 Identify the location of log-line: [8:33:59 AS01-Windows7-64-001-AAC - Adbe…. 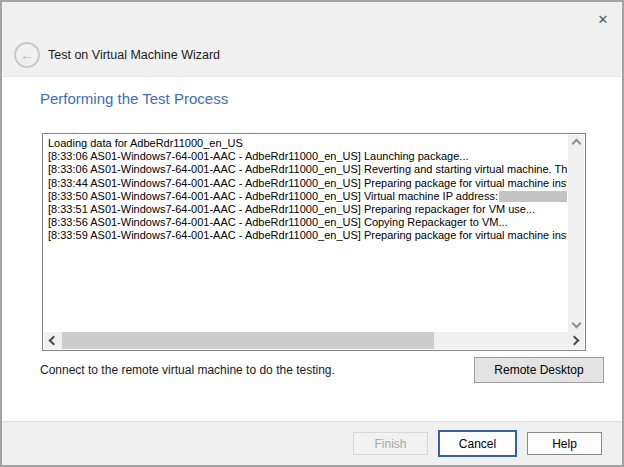
(308, 236).